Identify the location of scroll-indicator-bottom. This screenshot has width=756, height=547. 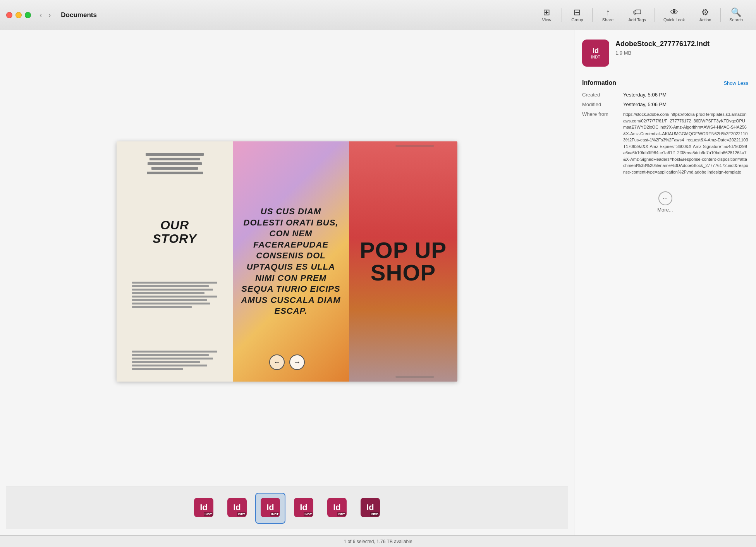
(415, 377).